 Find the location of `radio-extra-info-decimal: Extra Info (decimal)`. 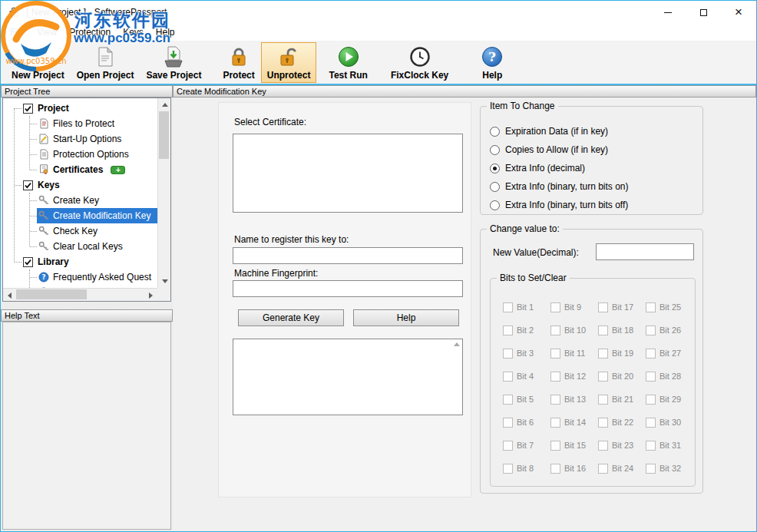

radio-extra-info-decimal: Extra Info (decimal) is located at coordinates (594, 168).